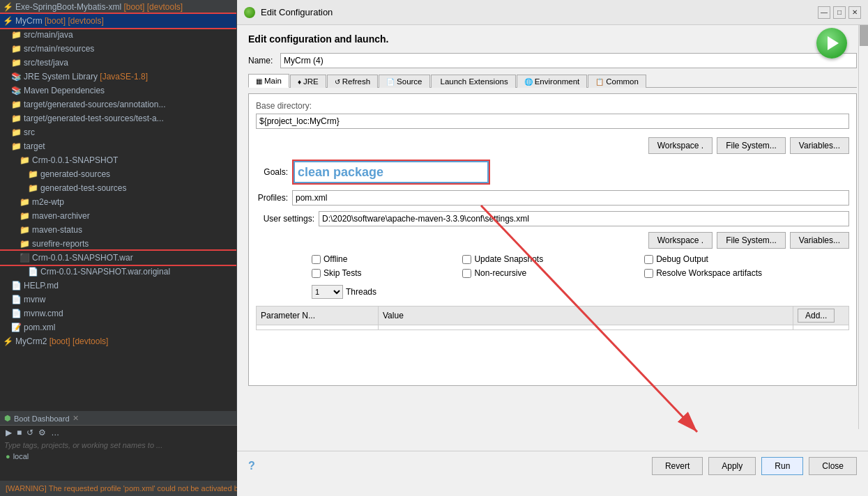 This screenshot has height=496, width=868. What do you see at coordinates (747, 273) in the screenshot?
I see `checkbox-item-resolve_workspace: Resolve Workspace artifacts` at bounding box center [747, 273].